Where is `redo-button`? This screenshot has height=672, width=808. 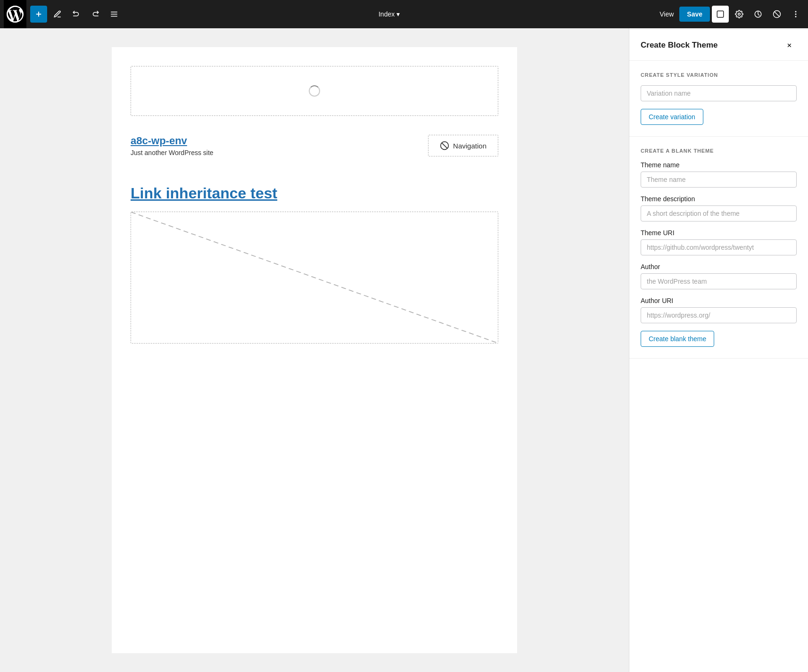 redo-button is located at coordinates (95, 14).